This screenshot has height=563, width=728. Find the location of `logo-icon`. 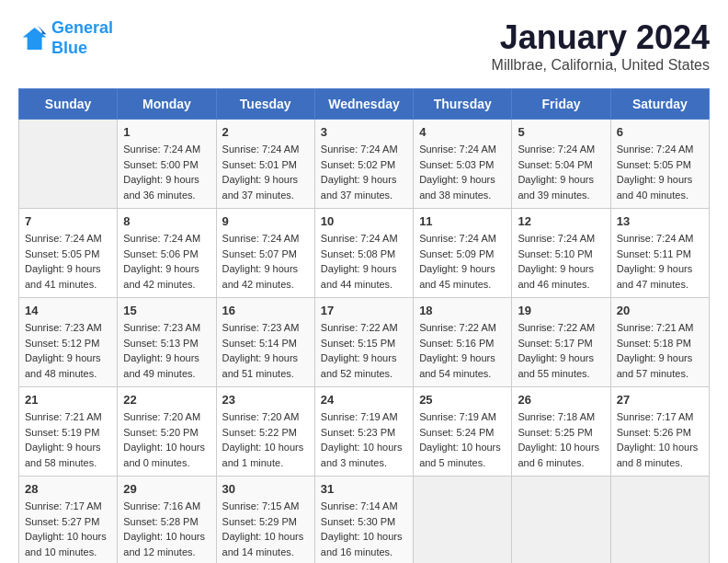

logo-icon is located at coordinates (33, 39).